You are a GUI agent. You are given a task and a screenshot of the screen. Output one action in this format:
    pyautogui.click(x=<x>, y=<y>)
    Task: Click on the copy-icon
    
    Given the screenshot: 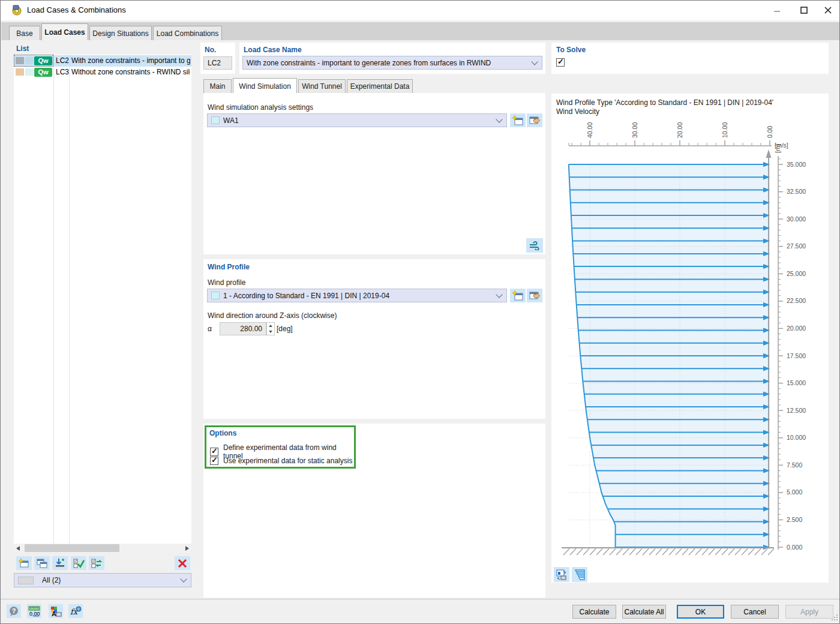 What is the action you would take?
    pyautogui.click(x=42, y=563)
    